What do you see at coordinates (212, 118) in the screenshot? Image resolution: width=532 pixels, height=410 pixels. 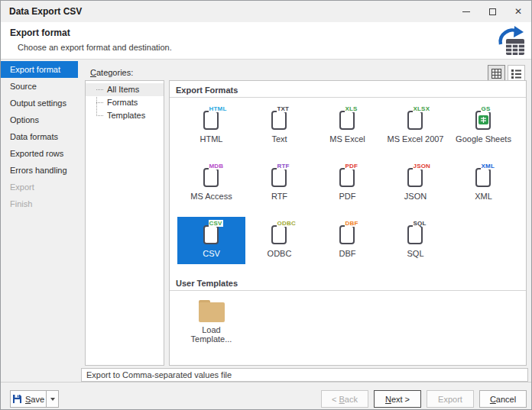 I see `document-icon: HTML` at bounding box center [212, 118].